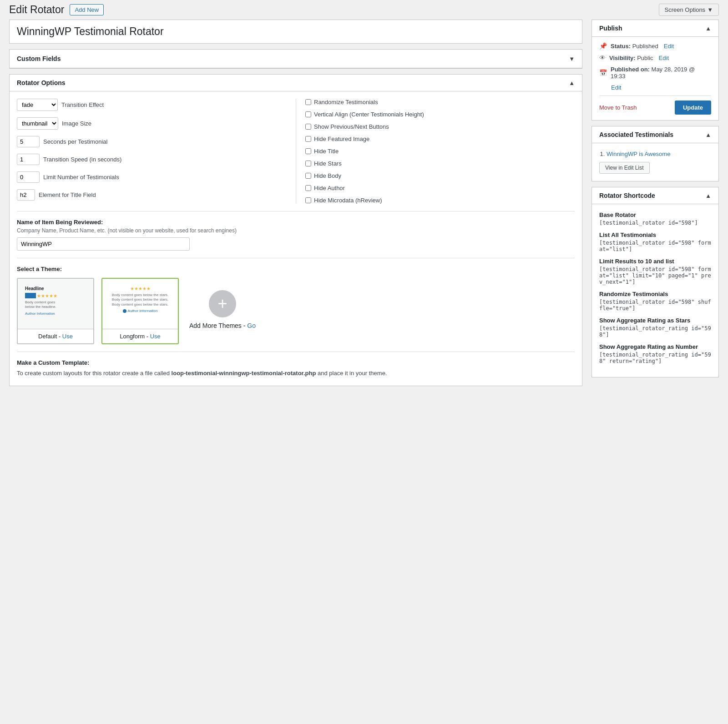 This screenshot has width=728, height=724. Describe the element at coordinates (693, 107) in the screenshot. I see `update-button: Update` at that location.